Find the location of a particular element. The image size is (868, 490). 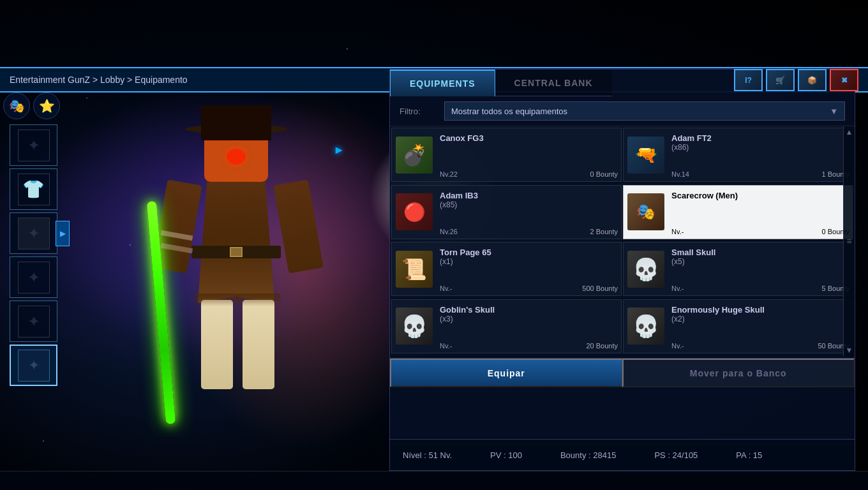

item-name: Scarecrow (Men) is located at coordinates (761, 195).